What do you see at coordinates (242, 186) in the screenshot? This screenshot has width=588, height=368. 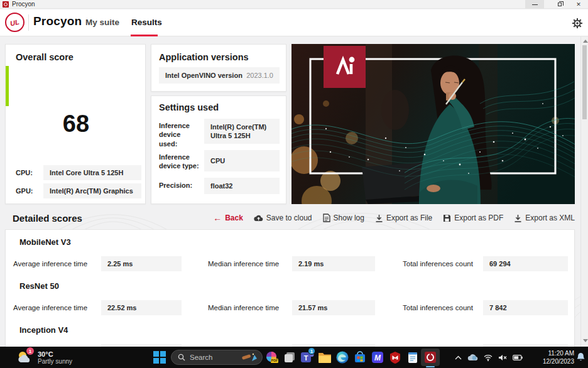 I see `precision-field: float32` at bounding box center [242, 186].